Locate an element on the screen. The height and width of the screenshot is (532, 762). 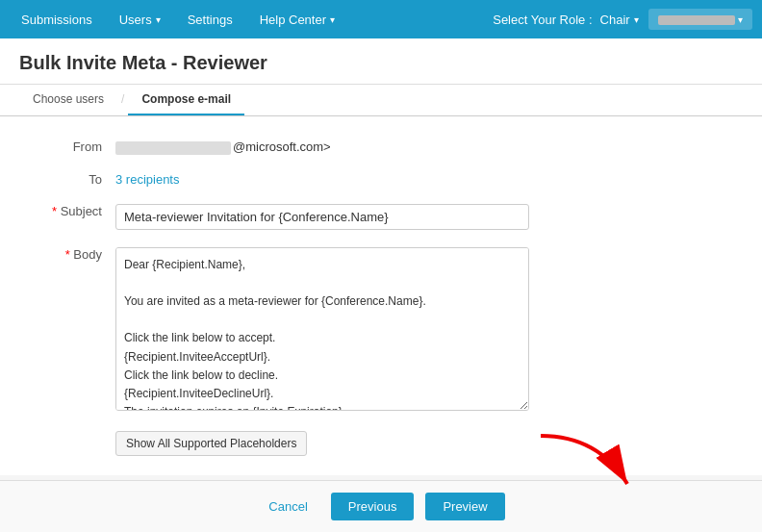
navbar: Submissions Users ▾ Settings Help Center… is located at coordinates (381, 19).